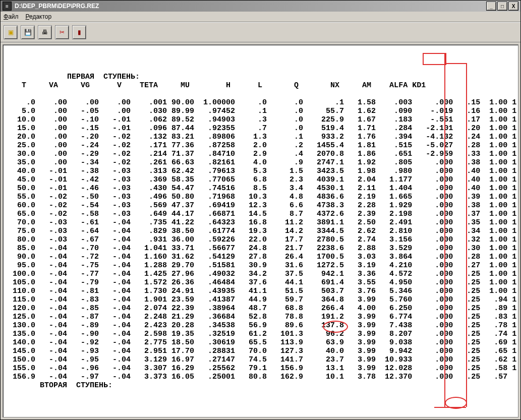  What do you see at coordinates (513, 6) in the screenshot?
I see `close-button: X` at bounding box center [513, 6].